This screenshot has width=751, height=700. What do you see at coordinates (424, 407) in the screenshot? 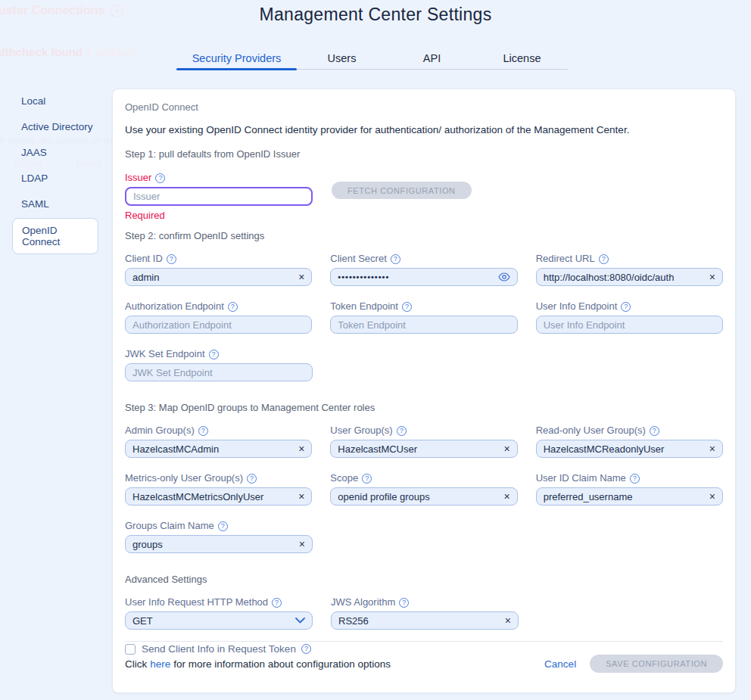
I see `step3-title: Step 3: Map OpenID groups to Management …` at bounding box center [424, 407].